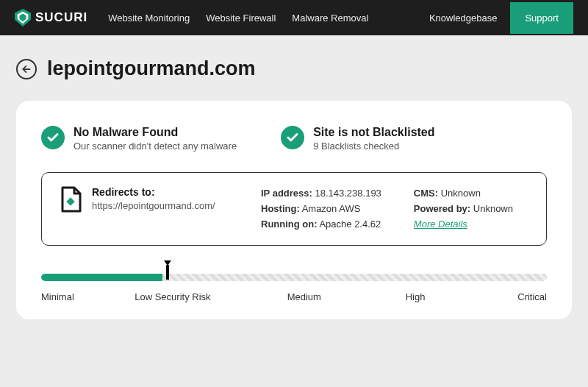 The height and width of the screenshot is (387, 588). What do you see at coordinates (148, 18) in the screenshot?
I see `nav-website-monitoring: Website Monitoring` at bounding box center [148, 18].